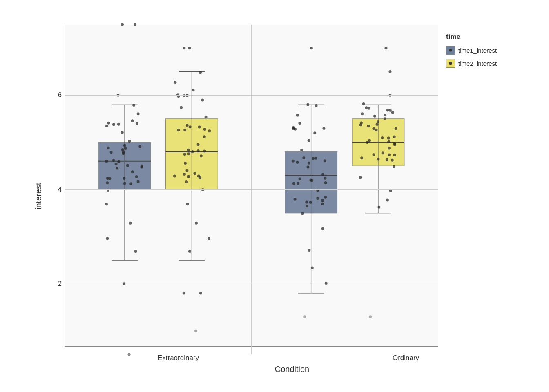 The width and height of the screenshot is (549, 392). I want to click on y-tick-label: 4, so click(61, 189).